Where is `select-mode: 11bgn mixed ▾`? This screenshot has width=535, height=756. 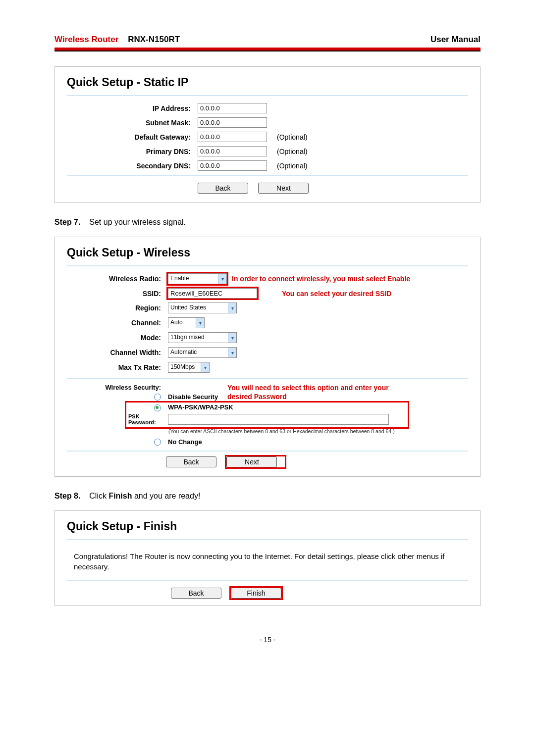 select-mode: 11bgn mixed ▾ is located at coordinates (202, 338).